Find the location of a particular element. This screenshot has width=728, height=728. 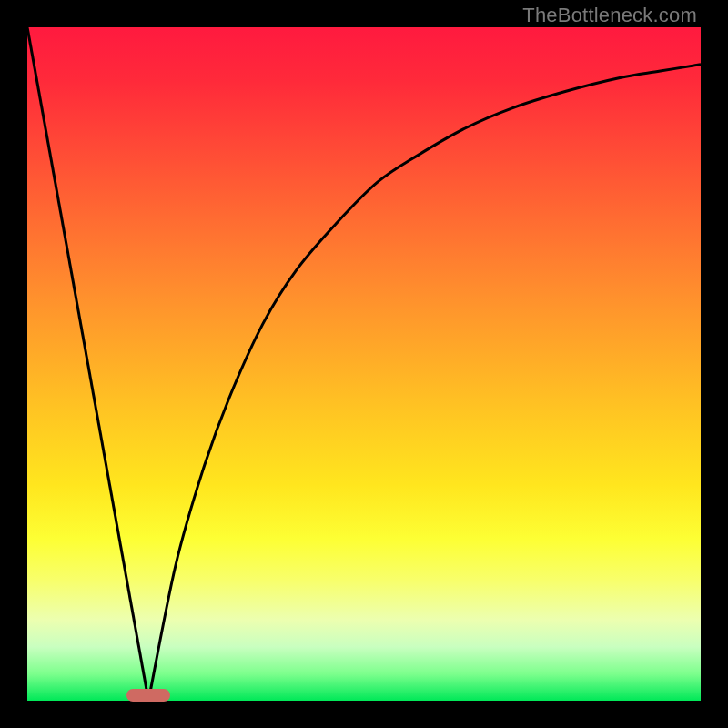

watermark-text: TheBottleneck.com is located at coordinates (610, 15).